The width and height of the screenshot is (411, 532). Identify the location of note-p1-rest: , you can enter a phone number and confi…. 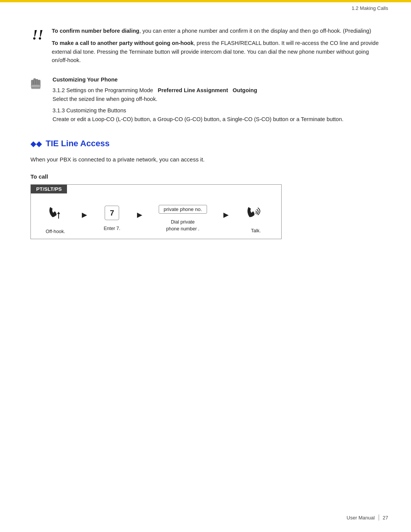
(255, 31).